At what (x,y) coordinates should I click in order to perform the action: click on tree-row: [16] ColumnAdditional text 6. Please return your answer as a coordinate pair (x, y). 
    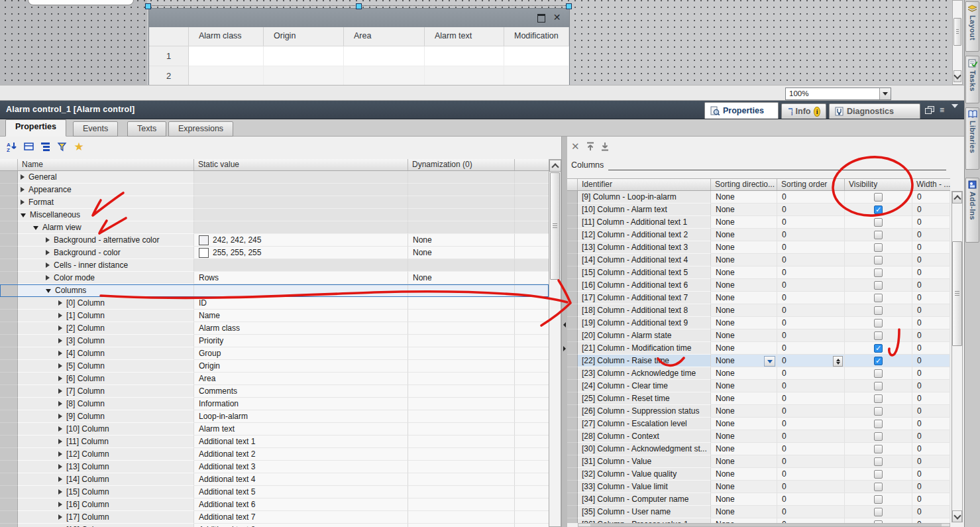
    Looking at the image, I should click on (274, 505).